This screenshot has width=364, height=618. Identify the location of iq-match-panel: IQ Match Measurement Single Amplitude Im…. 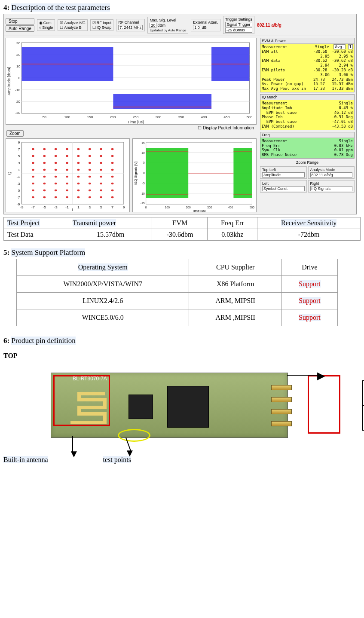
(307, 112).